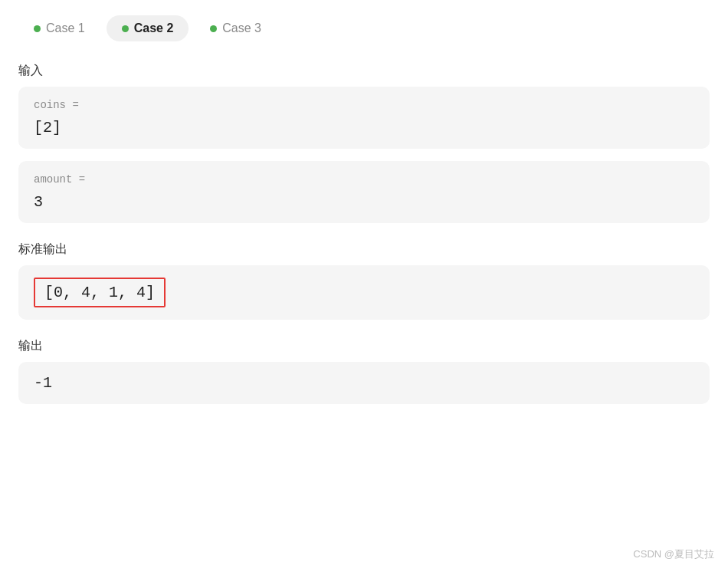  I want to click on coins-var-value: [2], so click(364, 127).